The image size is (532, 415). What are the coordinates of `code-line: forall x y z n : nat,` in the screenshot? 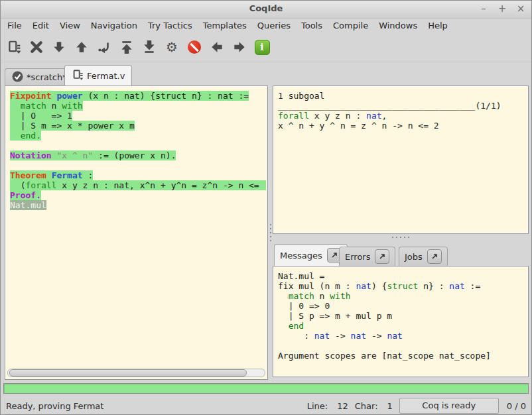 It's located at (402, 115).